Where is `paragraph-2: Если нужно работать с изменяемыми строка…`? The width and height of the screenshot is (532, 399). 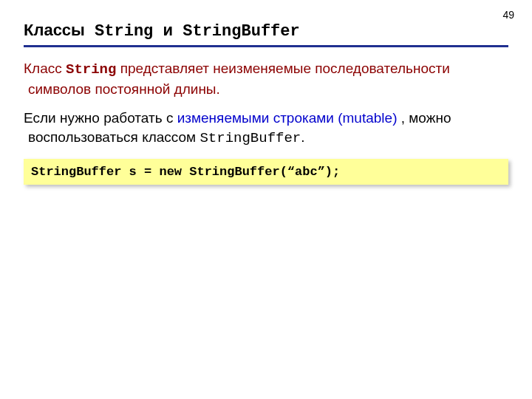 paragraph-2: Если нужно работать с изменяемыми строка… is located at coordinates (266, 129).